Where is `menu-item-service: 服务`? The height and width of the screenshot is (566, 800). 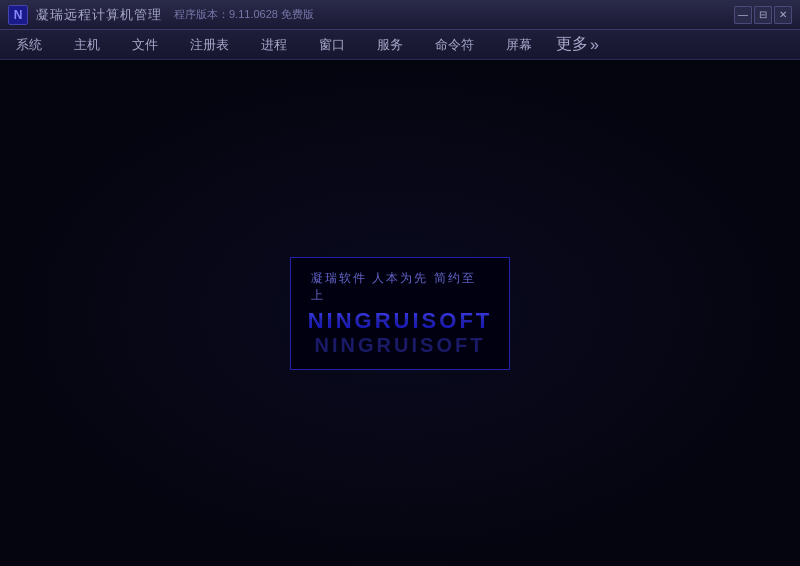
menu-item-service: 服务 is located at coordinates (390, 44).